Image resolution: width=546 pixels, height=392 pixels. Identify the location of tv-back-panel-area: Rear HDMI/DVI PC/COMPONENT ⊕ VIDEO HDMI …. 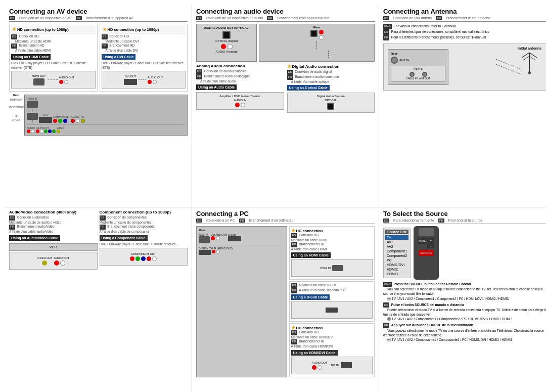
(98, 115).